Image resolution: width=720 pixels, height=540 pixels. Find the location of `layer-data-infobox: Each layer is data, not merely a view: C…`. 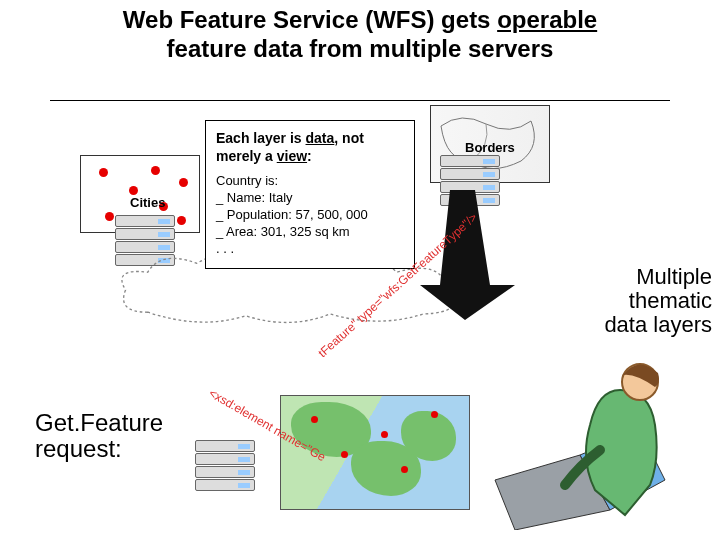

layer-data-infobox: Each layer is data, not merely a view: C… is located at coordinates (310, 194).